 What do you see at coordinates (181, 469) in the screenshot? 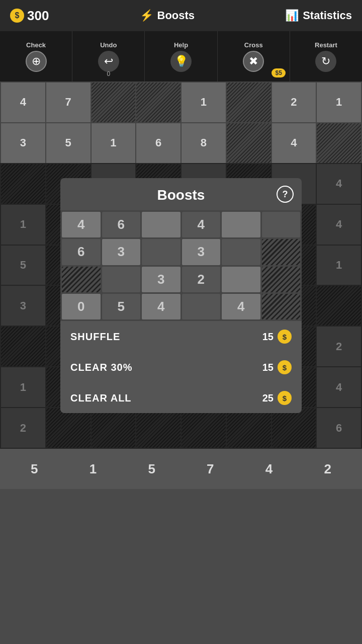
I see `bottom-row: 515742` at bounding box center [181, 469].